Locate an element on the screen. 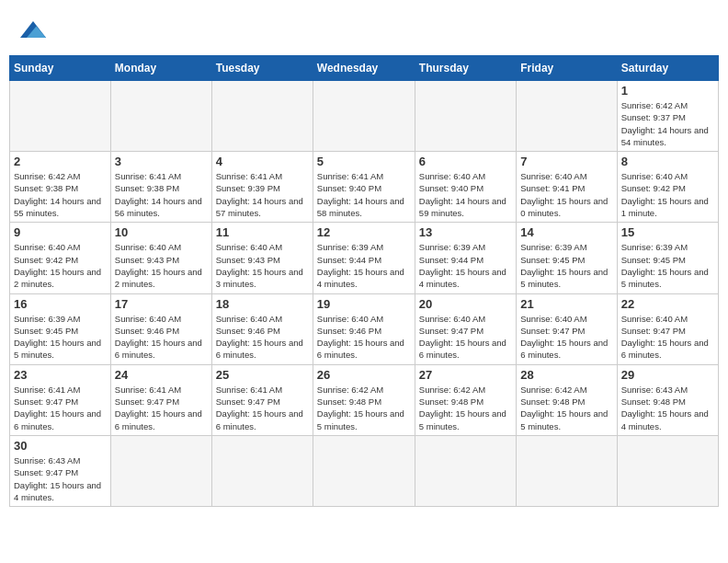 Image resolution: width=728 pixels, height=563 pixels. day-number: 26 is located at coordinates (364, 375).